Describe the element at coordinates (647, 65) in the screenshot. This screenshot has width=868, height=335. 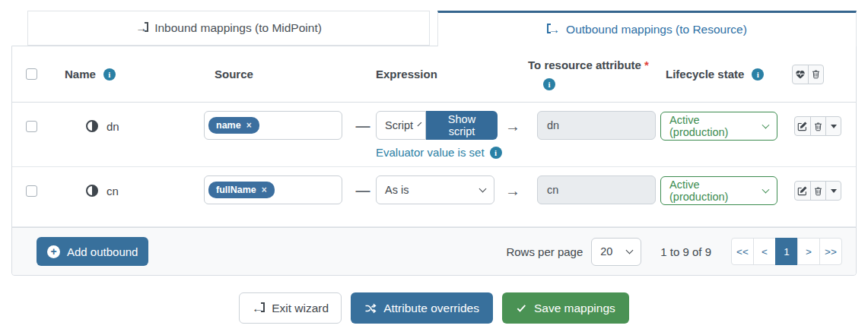
I see `required-marker: *` at that location.